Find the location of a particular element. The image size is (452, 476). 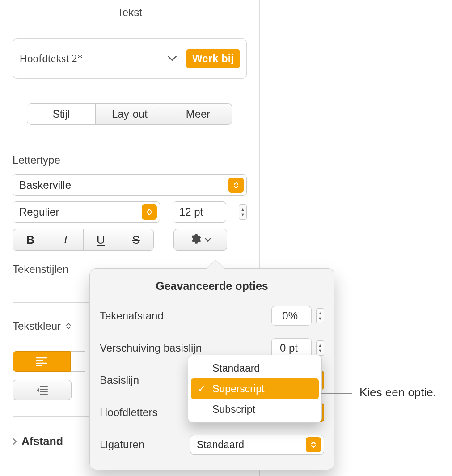

font-size-stepper: ▲ ▼ is located at coordinates (243, 212).